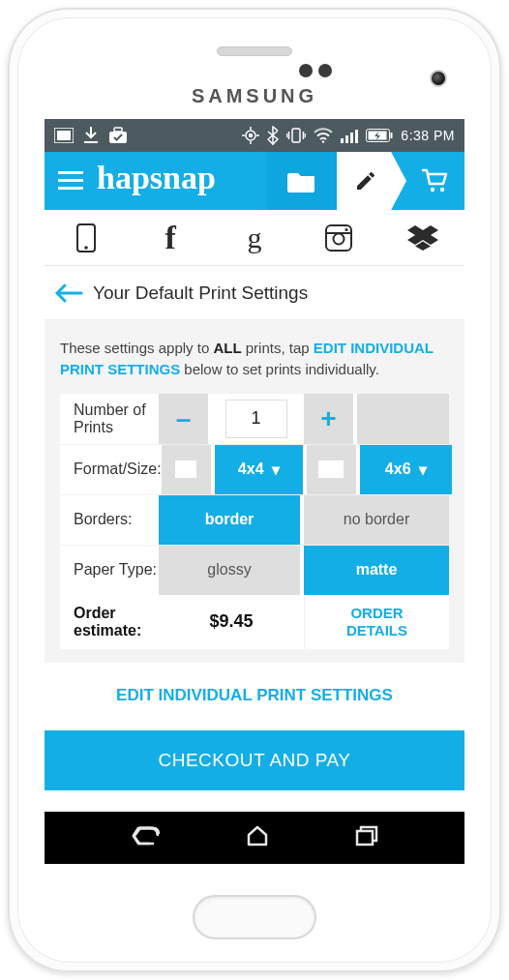 The width and height of the screenshot is (509, 980). Describe the element at coordinates (145, 838) in the screenshot. I see `nav-back-button` at that location.